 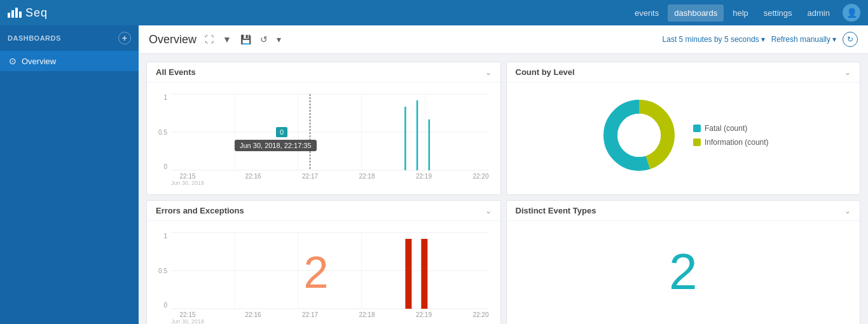 What do you see at coordinates (188, 318) in the screenshot?
I see `errors-x-2215: 22:15 Jun 30, 2018` at bounding box center [188, 318].